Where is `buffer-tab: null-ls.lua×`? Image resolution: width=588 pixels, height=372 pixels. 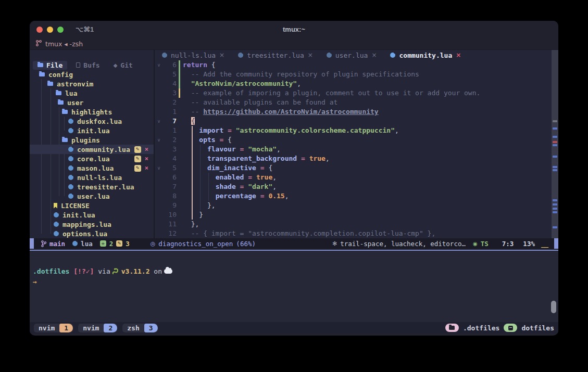 buffer-tab: null-ls.lua× is located at coordinates (193, 55).